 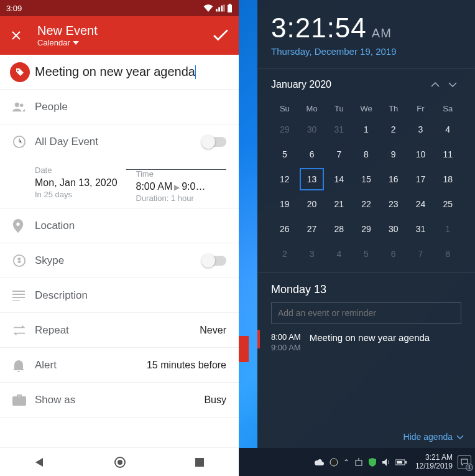 I want to click on tray-chevron-icon: ⌃, so click(x=346, y=462).